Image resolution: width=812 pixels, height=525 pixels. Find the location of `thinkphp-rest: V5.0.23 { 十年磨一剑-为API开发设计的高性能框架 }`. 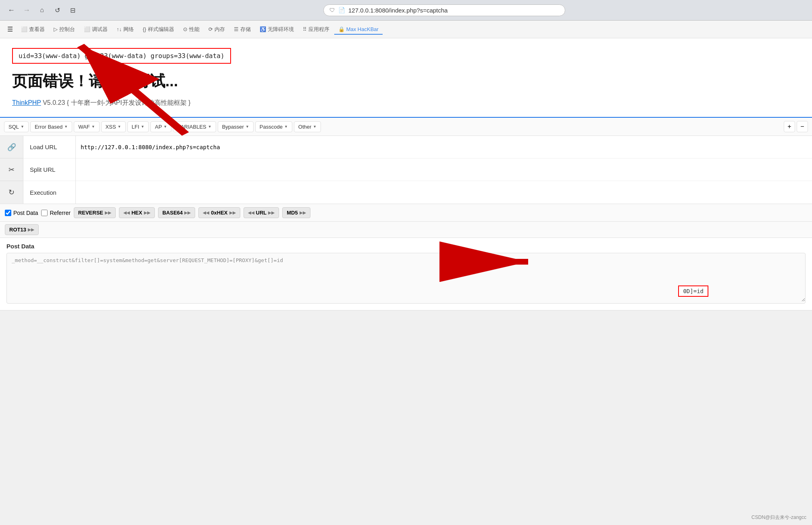

thinkphp-rest: V5.0.23 { 十年磨一剑-为API开发设计的高性能框架 } is located at coordinates (117, 102).